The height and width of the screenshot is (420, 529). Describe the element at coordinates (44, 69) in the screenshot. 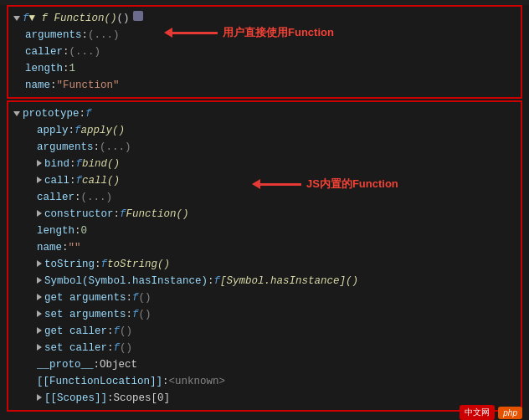

I see `key-length: length` at that location.